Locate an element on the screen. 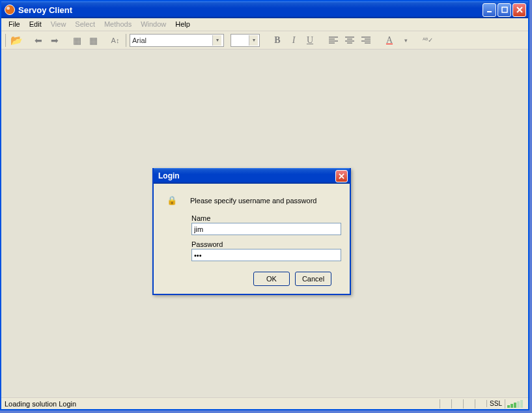 The width and height of the screenshot is (532, 413). font-name-value: Arial is located at coordinates (139, 40).